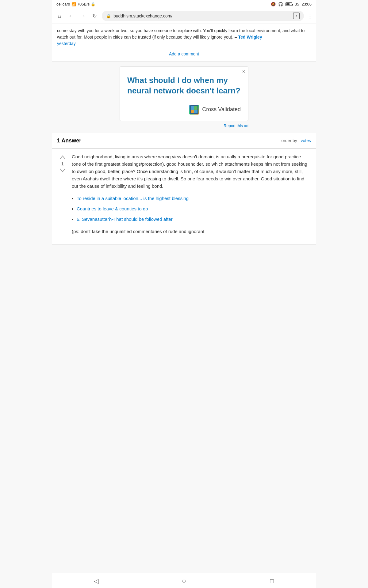 The image size is (368, 588). What do you see at coordinates (194, 219) in the screenshot?
I see `list-item: 6. Sevanāsuttaṁ-That should be followed …` at bounding box center [194, 219].